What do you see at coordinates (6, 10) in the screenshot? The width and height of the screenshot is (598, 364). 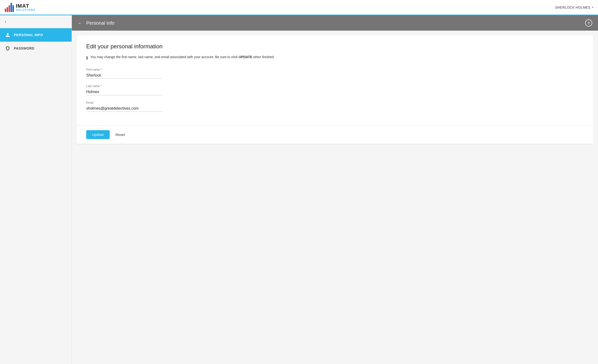 I see `bar1` at bounding box center [6, 10].